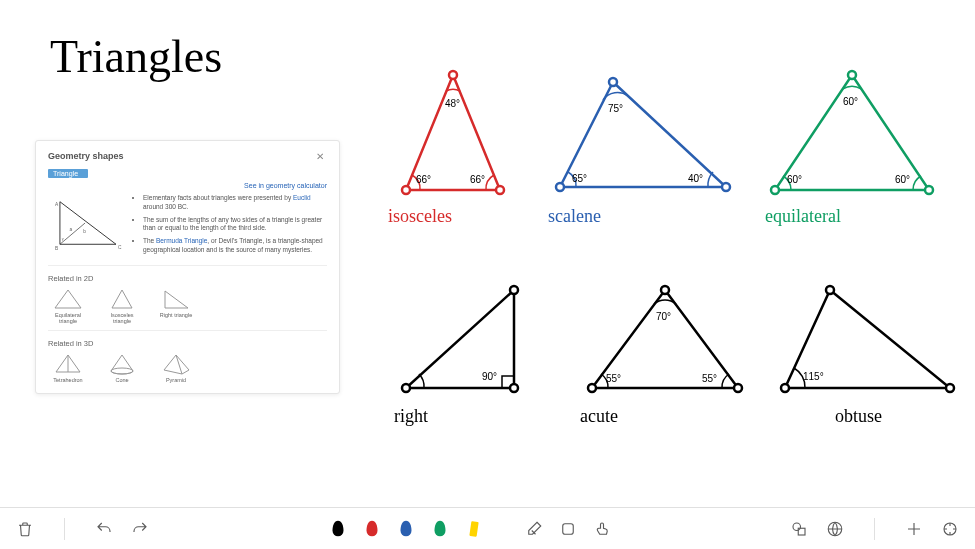 Image resolution: width=975 pixels, height=549 pixels. Describe the element at coordinates (68, 368) in the screenshot. I see `rel-tetra: Tetrahedron` at that location.